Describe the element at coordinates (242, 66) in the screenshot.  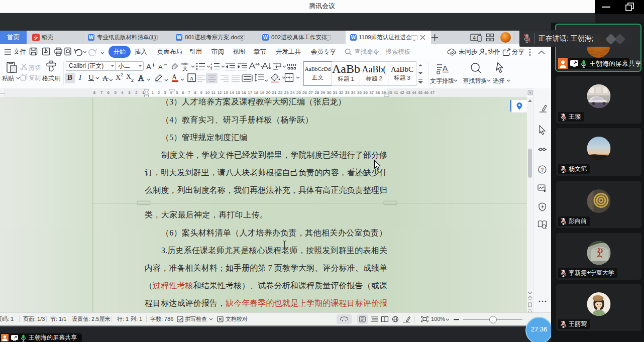
I see `increase-indent-icon` at that location.